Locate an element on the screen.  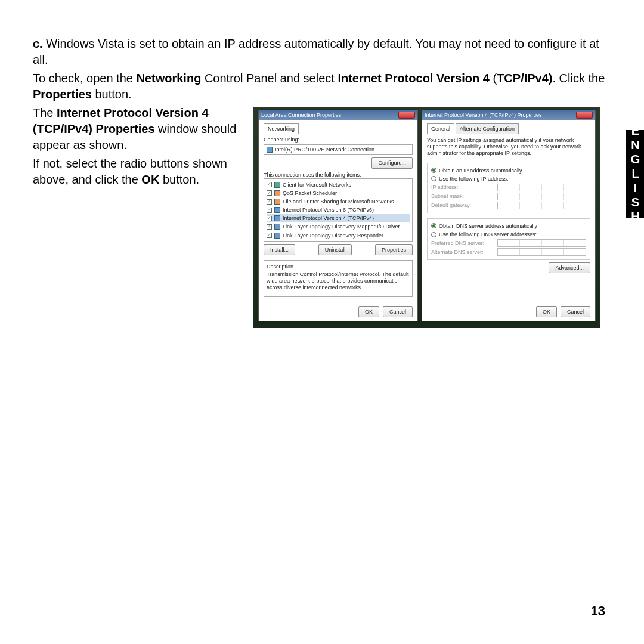
r-manual-label: Use the following IP address: is located at coordinates (473, 179).